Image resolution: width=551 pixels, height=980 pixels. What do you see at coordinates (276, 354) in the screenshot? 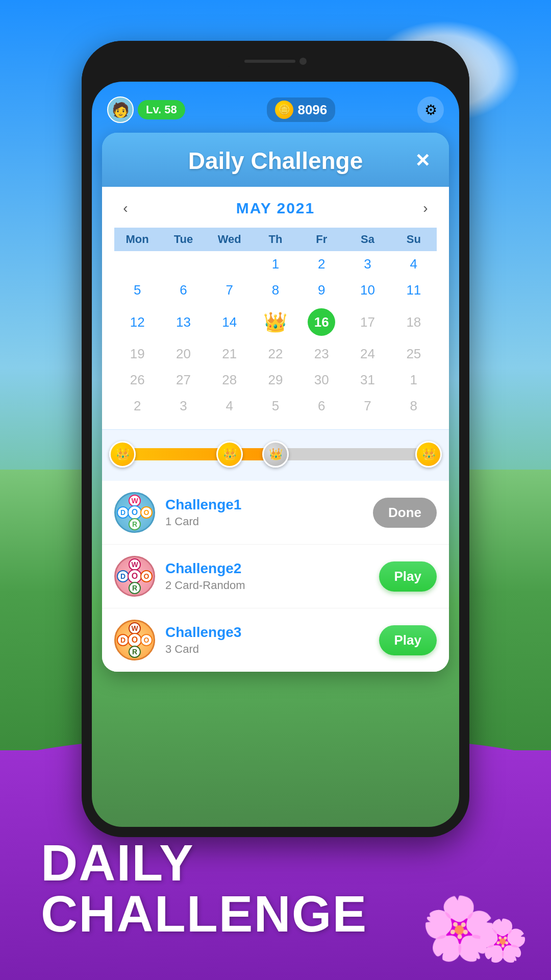
I see `calendar-week-4: 19 20 21 22 23 24 25` at bounding box center [276, 354].